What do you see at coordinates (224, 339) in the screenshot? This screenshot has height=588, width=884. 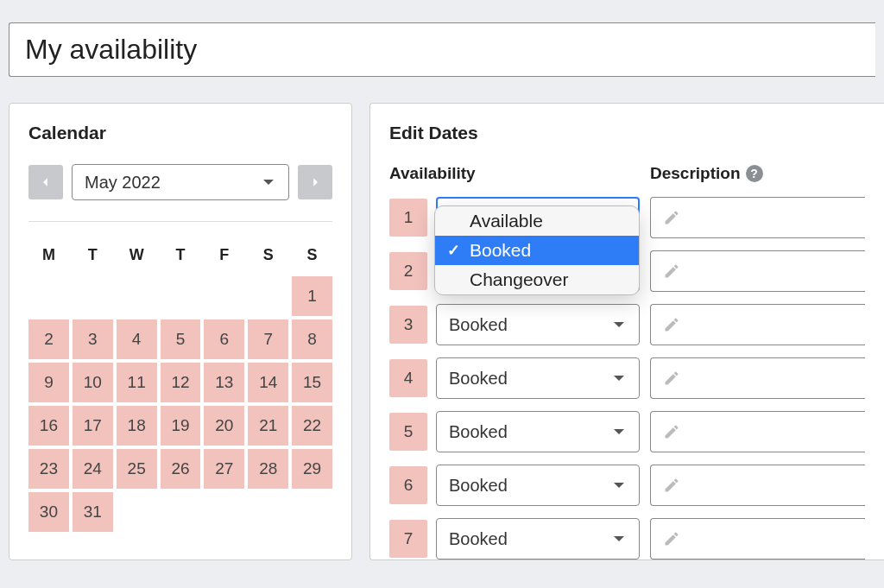 I see `calendar-day: 6` at bounding box center [224, 339].